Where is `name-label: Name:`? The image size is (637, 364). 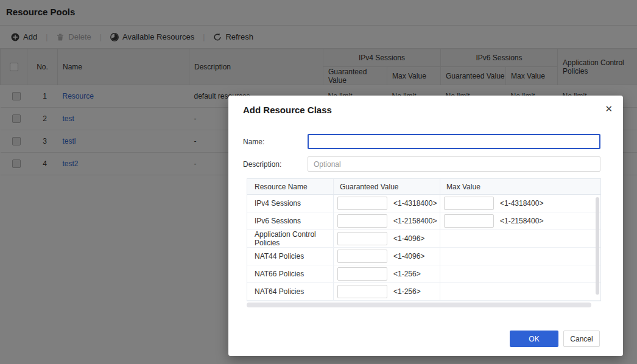
name-label: Name: is located at coordinates (253, 142).